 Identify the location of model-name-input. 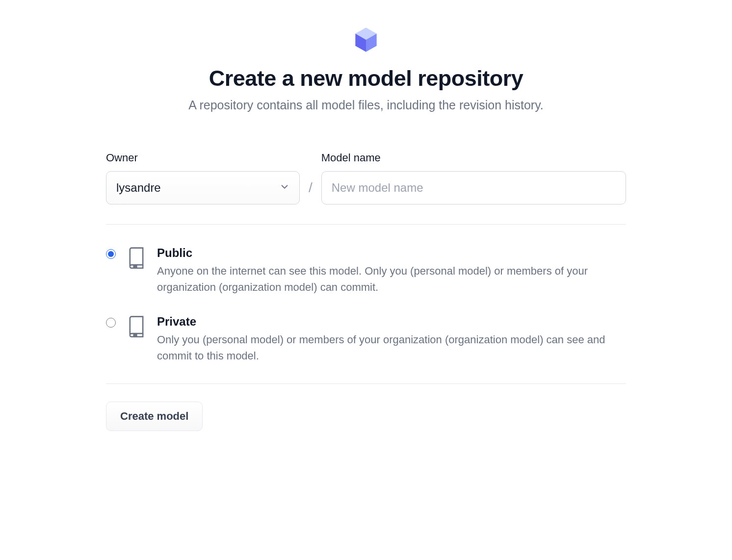
(474, 188).